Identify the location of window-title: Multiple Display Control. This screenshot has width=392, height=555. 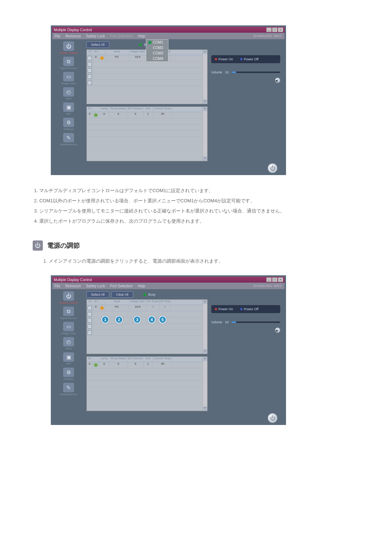
(73, 30).